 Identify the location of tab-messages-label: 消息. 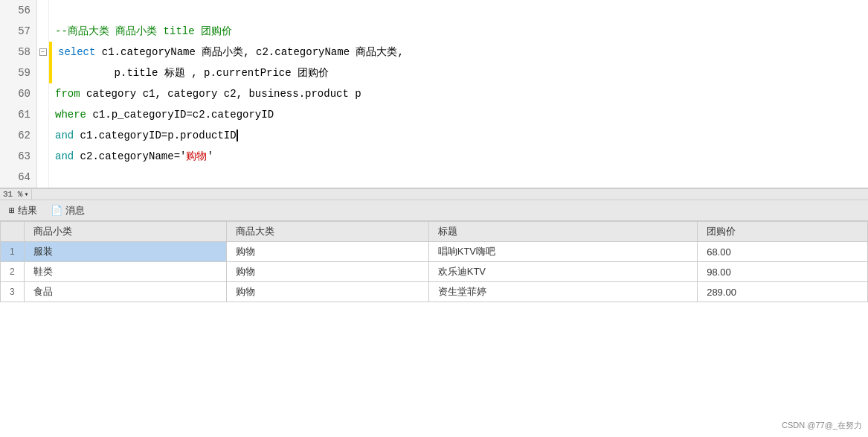
(75, 211).